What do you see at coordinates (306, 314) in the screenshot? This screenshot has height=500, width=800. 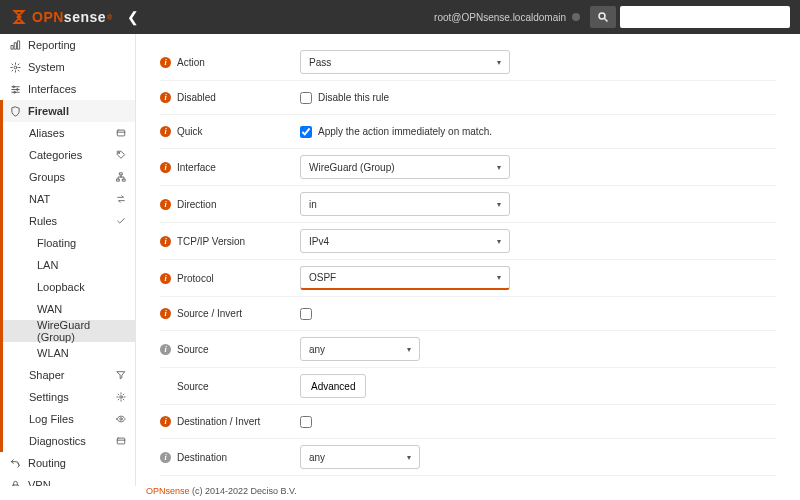 I see `checkbox-source-invert` at bounding box center [306, 314].